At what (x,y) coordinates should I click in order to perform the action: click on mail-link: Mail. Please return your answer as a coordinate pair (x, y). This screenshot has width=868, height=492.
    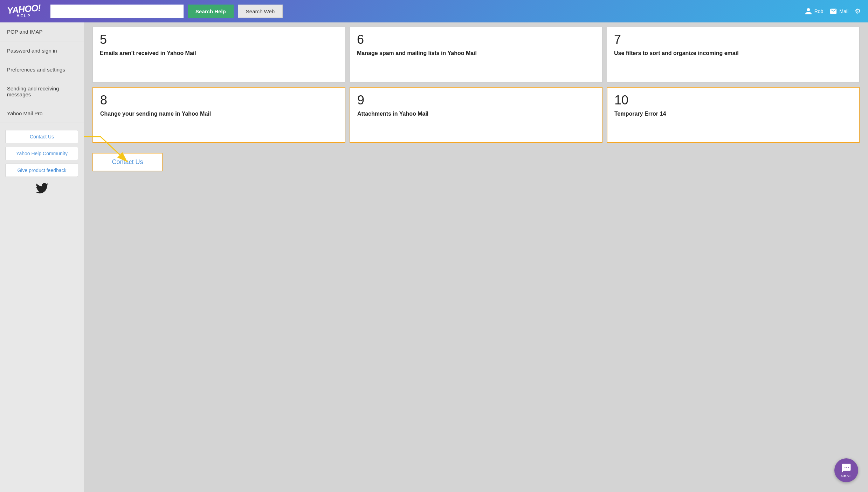
    Looking at the image, I should click on (839, 11).